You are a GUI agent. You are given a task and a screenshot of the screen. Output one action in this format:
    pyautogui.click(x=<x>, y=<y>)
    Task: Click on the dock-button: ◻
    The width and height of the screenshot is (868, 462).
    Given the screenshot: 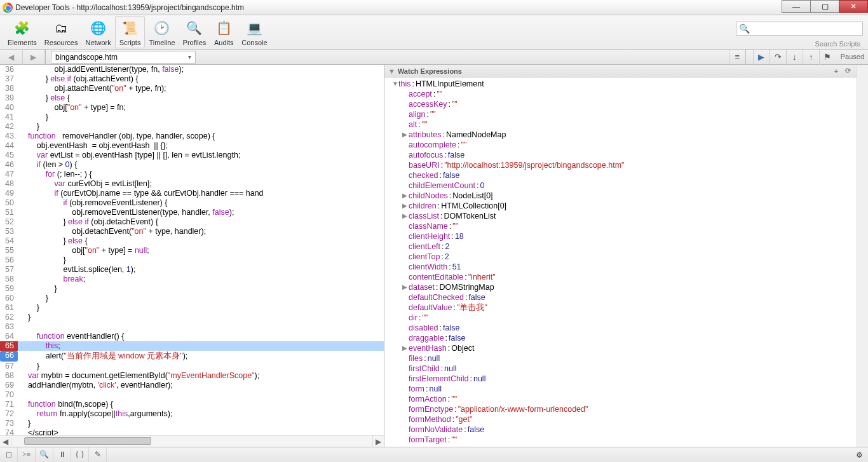 What is the action you would take?
    pyautogui.click(x=9, y=455)
    